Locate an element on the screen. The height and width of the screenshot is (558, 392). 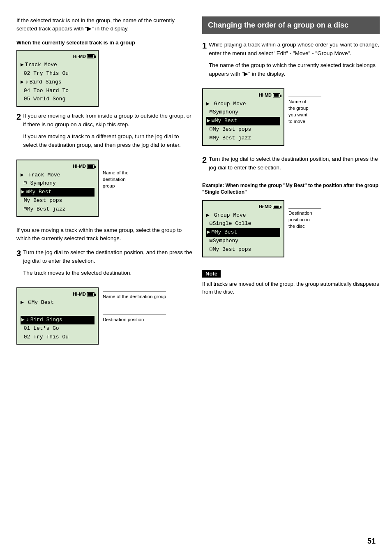
lcd-display-3: Hi-MD ▶ ⊟My Best ▶ ♪ Bird Sings 01 Let's… is located at coordinates (58, 316).